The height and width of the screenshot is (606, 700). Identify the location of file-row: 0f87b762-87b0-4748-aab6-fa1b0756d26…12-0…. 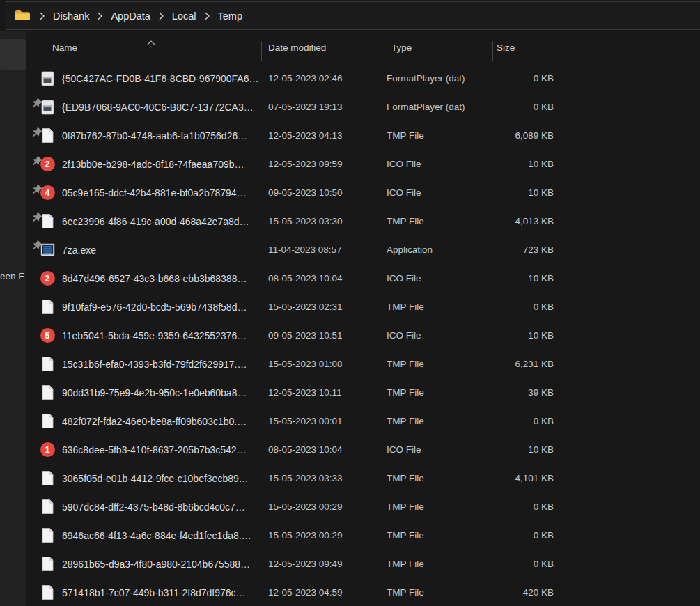
(364, 135).